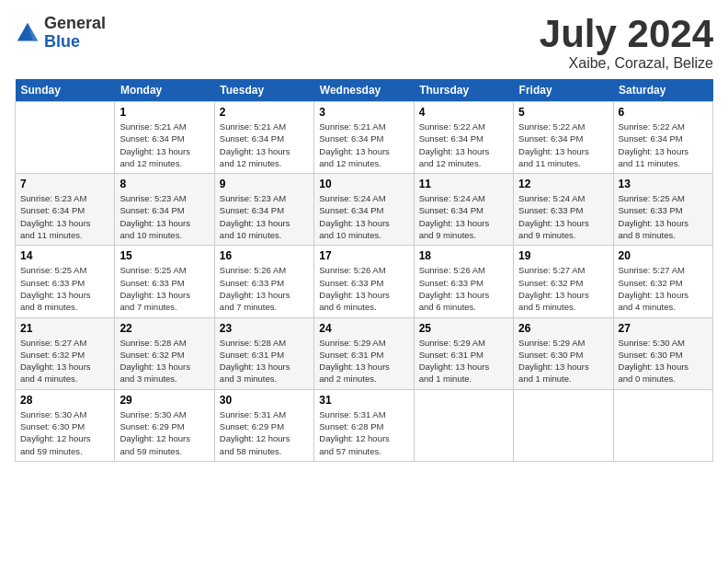 The width and height of the screenshot is (728, 563). I want to click on calendar-cell: 30Sunrise: 5:31 AM Sunset: 6:29 PM Dayli…, so click(264, 425).